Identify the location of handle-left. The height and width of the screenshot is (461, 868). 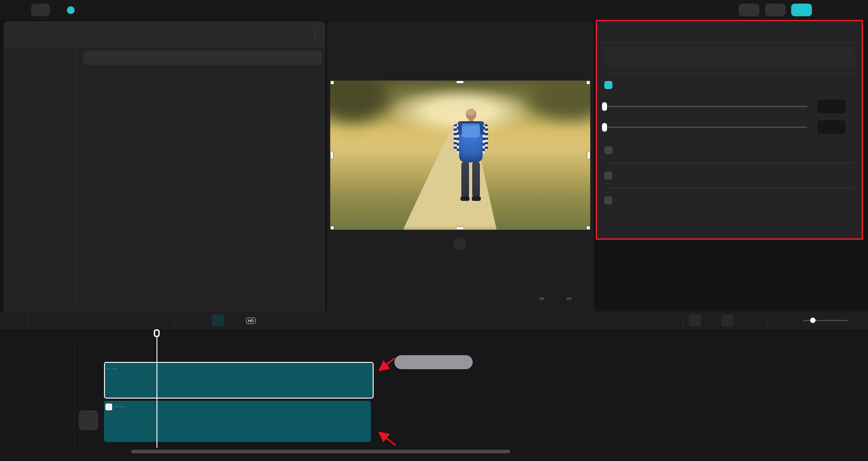
(332, 155).